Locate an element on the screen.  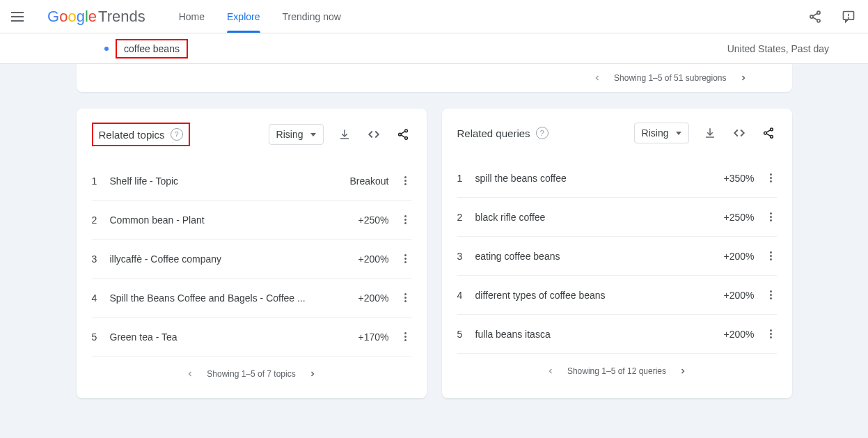
query-label: fulla beans itasca is located at coordinates (594, 334).